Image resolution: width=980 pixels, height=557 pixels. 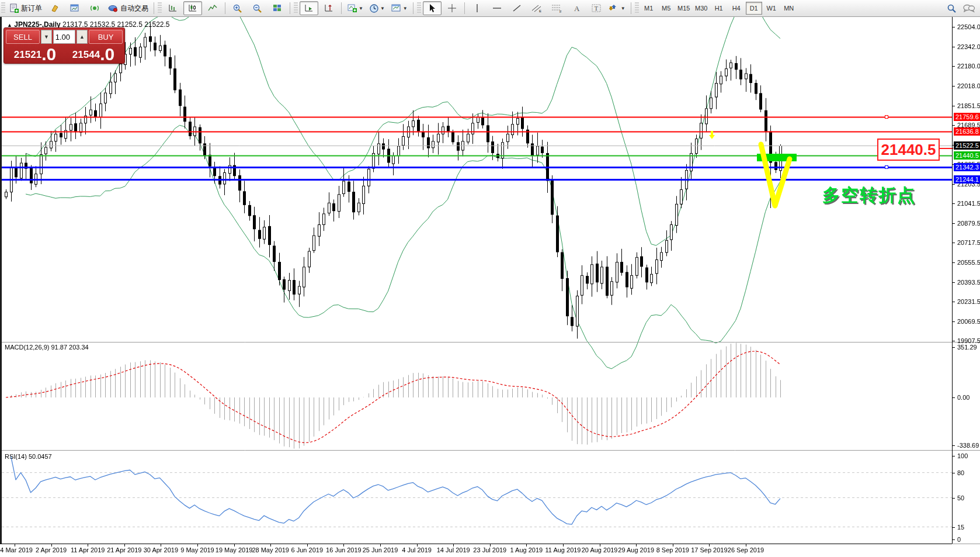 What do you see at coordinates (399, 8) in the screenshot?
I see `templates-button: ▼` at bounding box center [399, 8].